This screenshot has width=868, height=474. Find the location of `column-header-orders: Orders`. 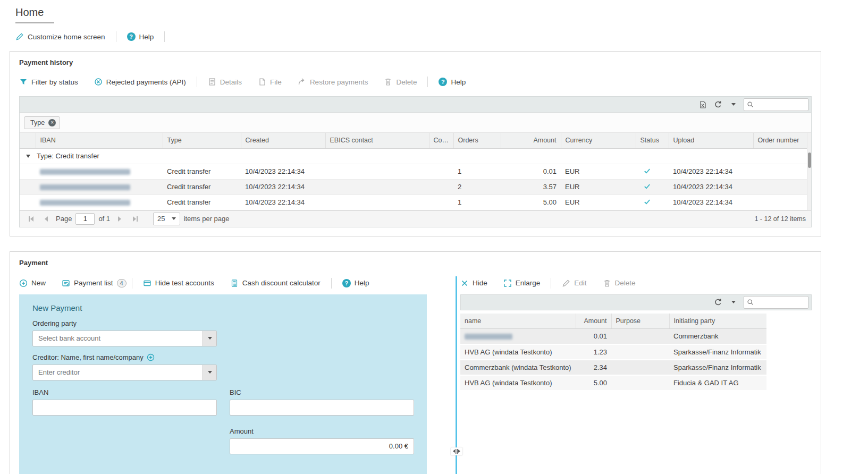

column-header-orders: Orders is located at coordinates (477, 140).